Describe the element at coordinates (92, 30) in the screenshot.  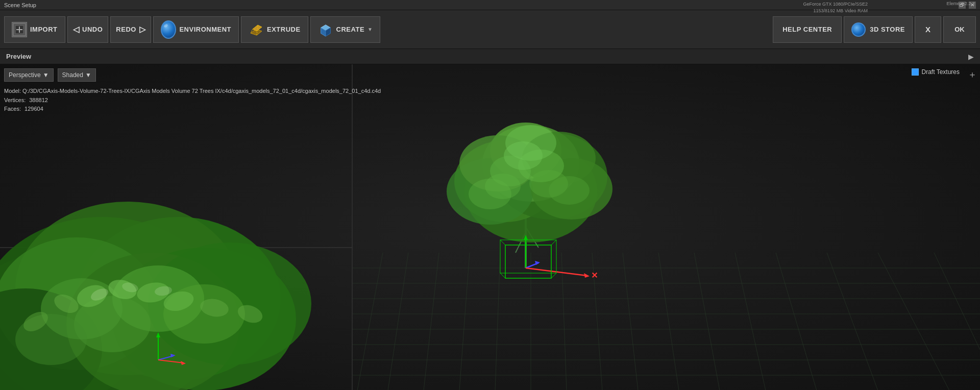
I see `undo-label: UNDO` at that location.